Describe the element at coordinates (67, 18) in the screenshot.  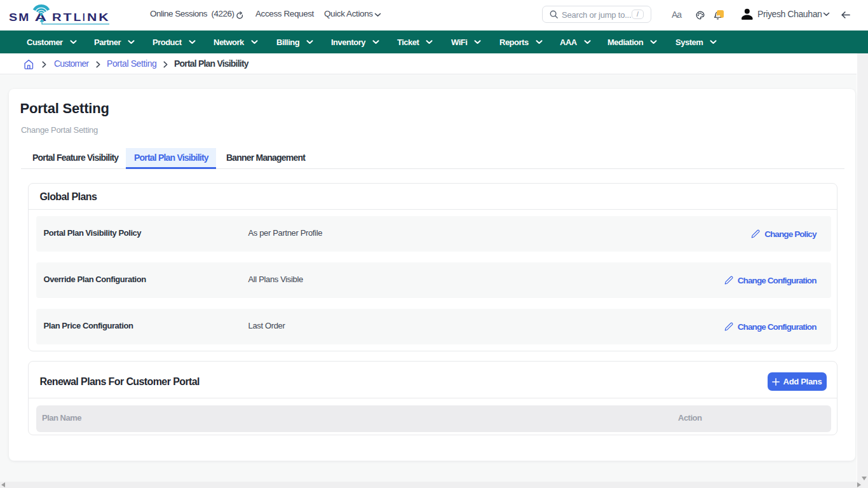
I see `svg-text: T` at that location.